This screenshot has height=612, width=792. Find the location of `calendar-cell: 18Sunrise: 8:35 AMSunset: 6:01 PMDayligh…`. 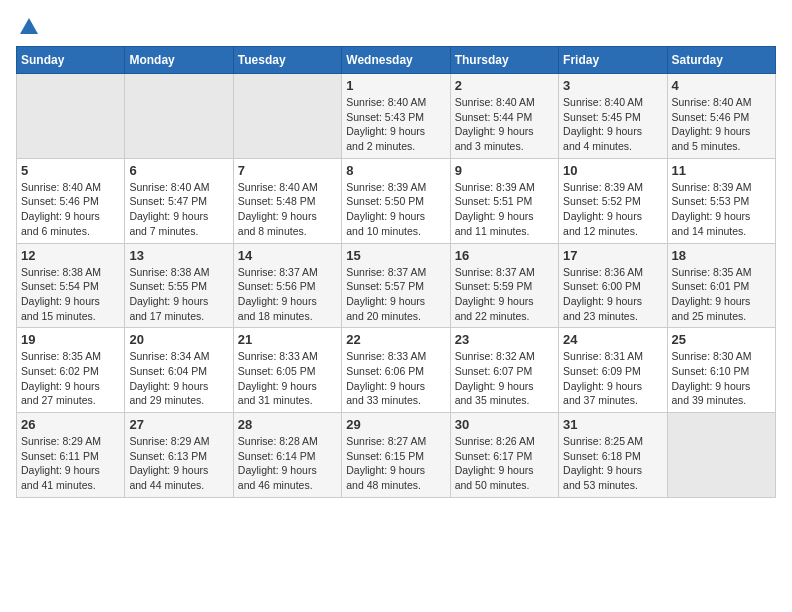

calendar-cell: 18Sunrise: 8:35 AMSunset: 6:01 PMDayligh… is located at coordinates (721, 286).